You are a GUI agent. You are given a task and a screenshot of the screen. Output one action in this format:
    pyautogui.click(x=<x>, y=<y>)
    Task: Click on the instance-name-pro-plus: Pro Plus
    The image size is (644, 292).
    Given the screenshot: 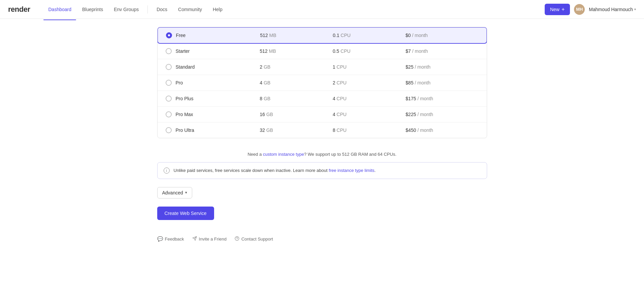 What is the action you would take?
    pyautogui.click(x=184, y=99)
    